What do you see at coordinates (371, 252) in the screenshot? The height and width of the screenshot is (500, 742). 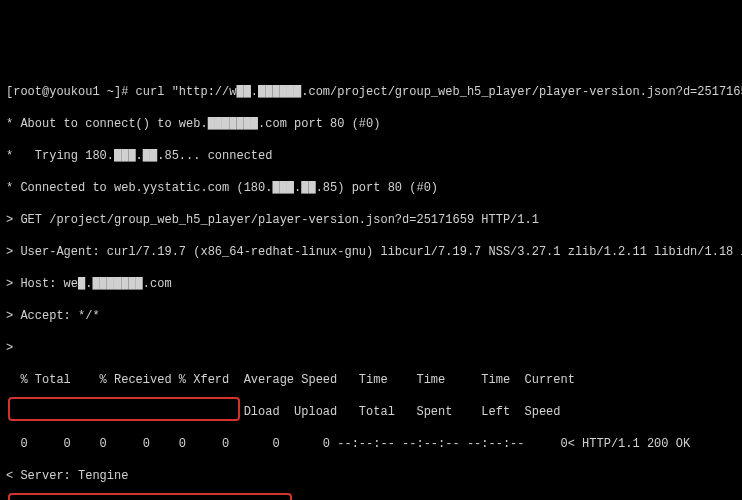 I see `terminal-line: > User-Agent: curl/7.19.7 (x86_64-redhat…` at bounding box center [371, 252].